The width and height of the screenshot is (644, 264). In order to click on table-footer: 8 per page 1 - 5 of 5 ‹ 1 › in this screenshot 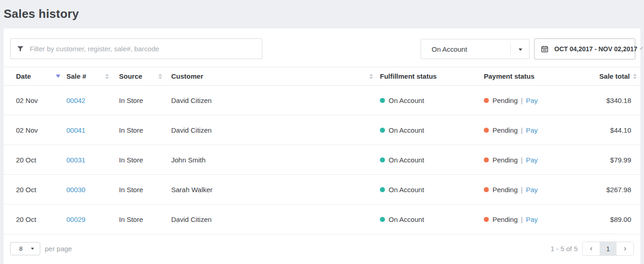, I will do `click(322, 249)`.